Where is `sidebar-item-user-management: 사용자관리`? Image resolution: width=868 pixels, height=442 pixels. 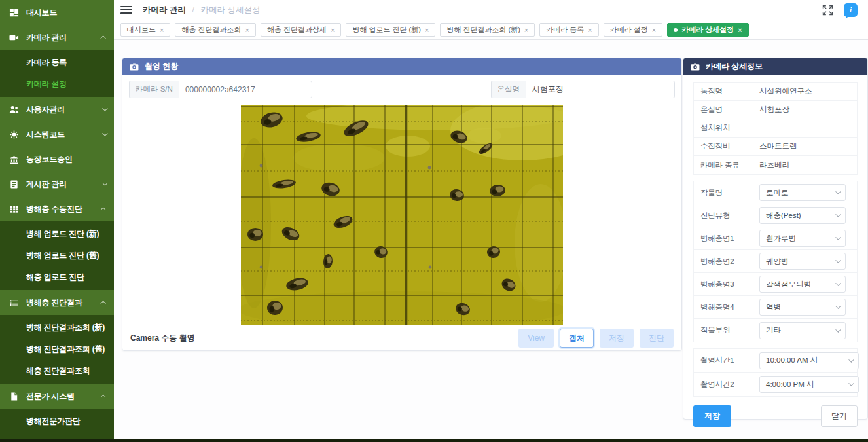 sidebar-item-user-management: 사용자관리 is located at coordinates (57, 109).